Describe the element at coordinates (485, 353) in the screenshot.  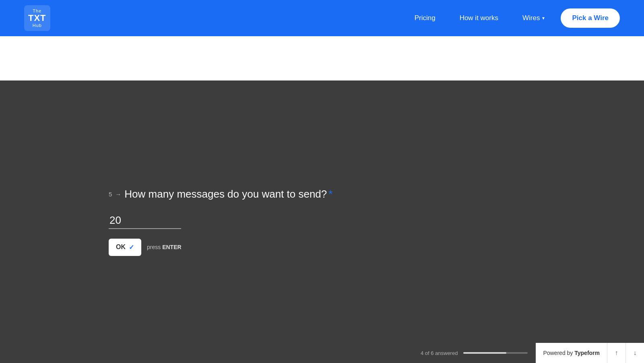
I see `progress-bar-fill` at that location.